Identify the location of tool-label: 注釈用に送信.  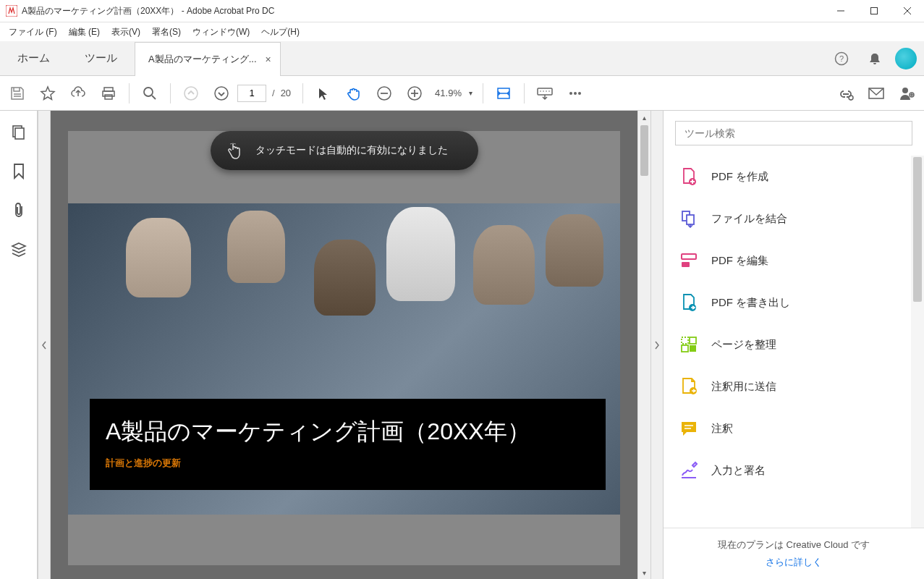
(744, 386).